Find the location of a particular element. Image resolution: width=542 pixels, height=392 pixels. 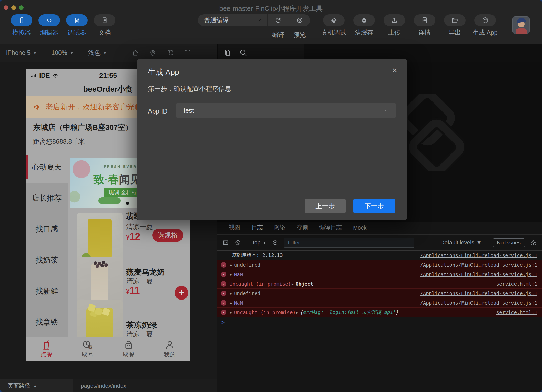

console-tab: 存储 is located at coordinates (302, 229).